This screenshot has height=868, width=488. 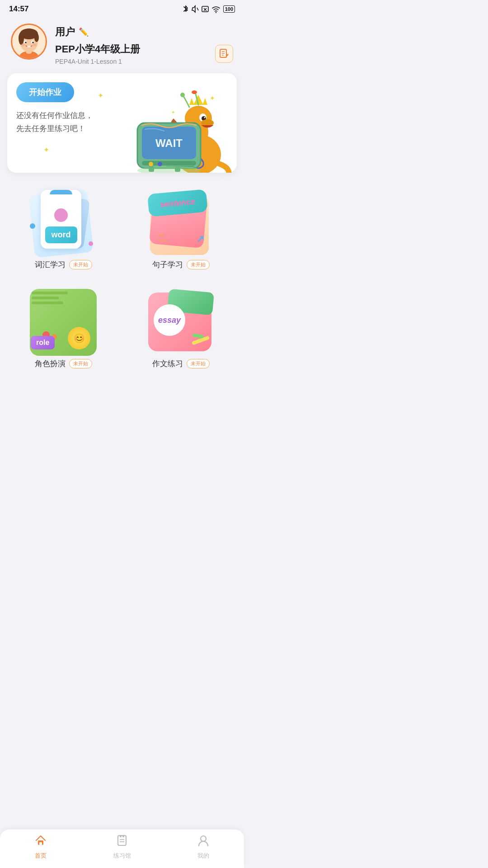 What do you see at coordinates (229, 9) in the screenshot?
I see `battery-icon: 100` at bounding box center [229, 9].